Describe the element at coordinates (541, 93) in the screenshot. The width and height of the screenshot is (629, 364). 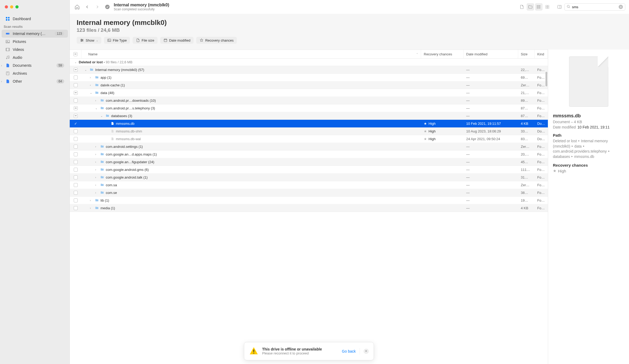
I see `kind-cell: Fol…` at that location.